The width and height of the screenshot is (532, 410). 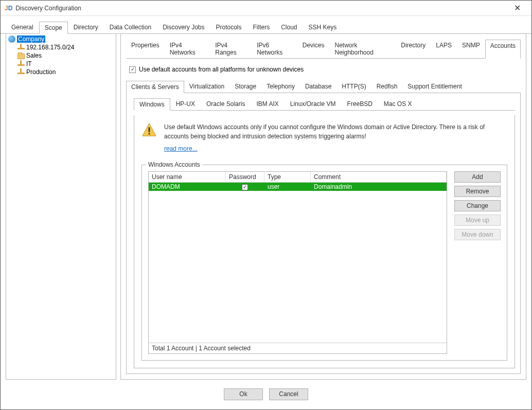 What do you see at coordinates (66, 72) in the screenshot?
I see `tree-item-production: Production` at bounding box center [66, 72].